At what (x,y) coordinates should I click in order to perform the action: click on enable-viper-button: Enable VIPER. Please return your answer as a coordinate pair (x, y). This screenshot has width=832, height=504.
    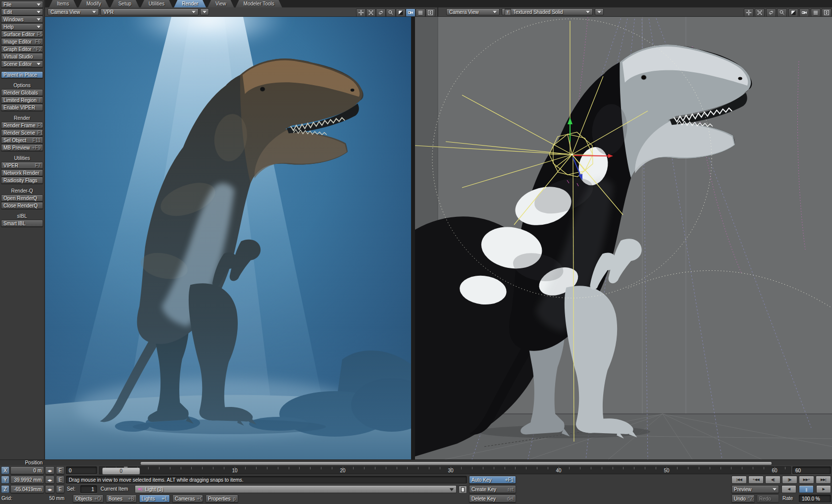
    Looking at the image, I should click on (22, 107).